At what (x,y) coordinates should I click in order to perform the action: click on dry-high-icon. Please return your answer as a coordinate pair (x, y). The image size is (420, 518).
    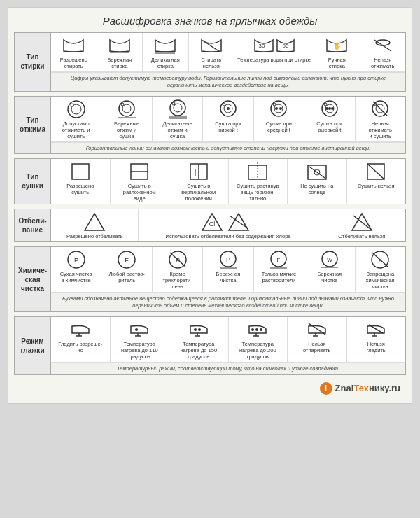
    Looking at the image, I should click on (330, 109).